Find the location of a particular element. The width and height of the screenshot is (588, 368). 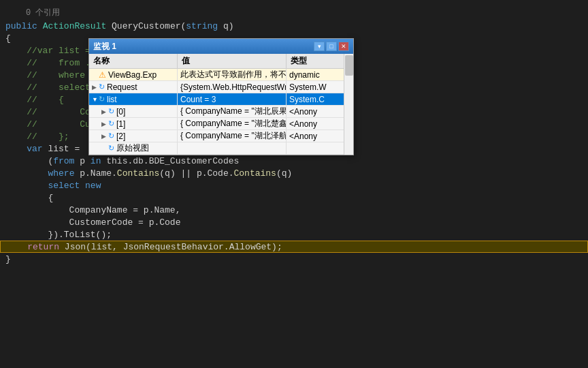

code-line: } is located at coordinates (294, 259).